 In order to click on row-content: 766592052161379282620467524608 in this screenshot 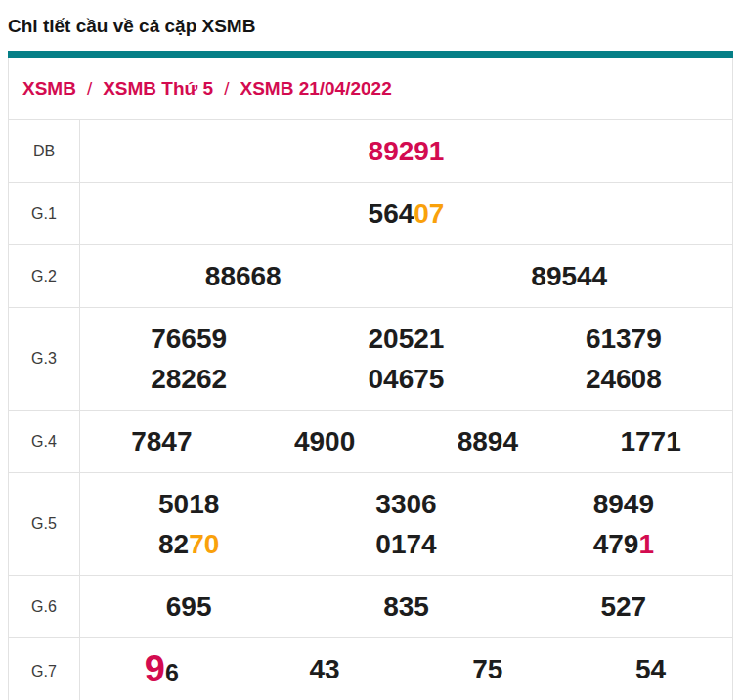, I will do `click(407, 359)`.